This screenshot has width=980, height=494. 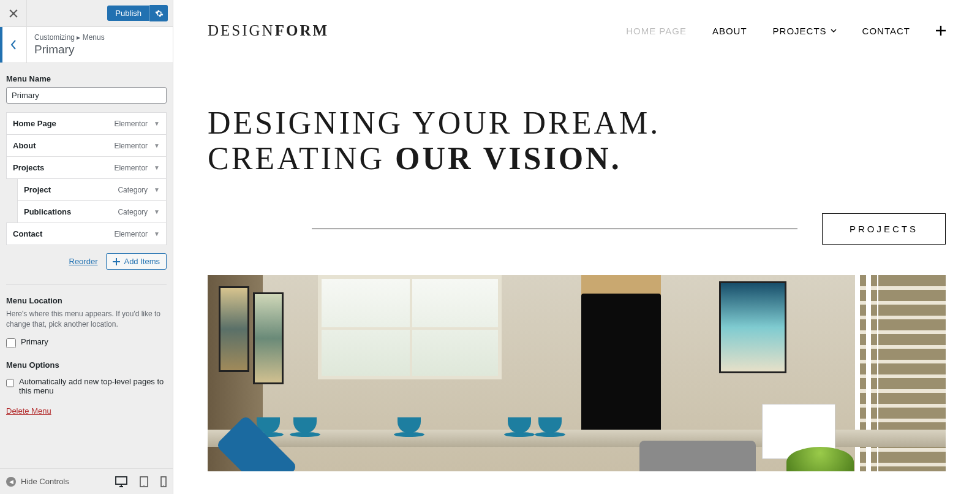 I want to click on menu-items-list: Home PageElementor▼AboutElementor▼Projec…, so click(x=86, y=179).